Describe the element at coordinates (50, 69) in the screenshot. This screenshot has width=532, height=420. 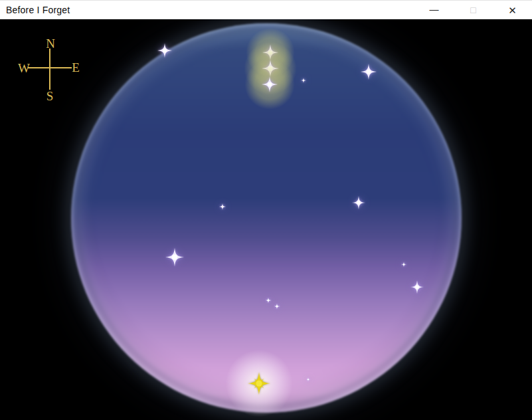
I see `compass-line-vertical` at that location.